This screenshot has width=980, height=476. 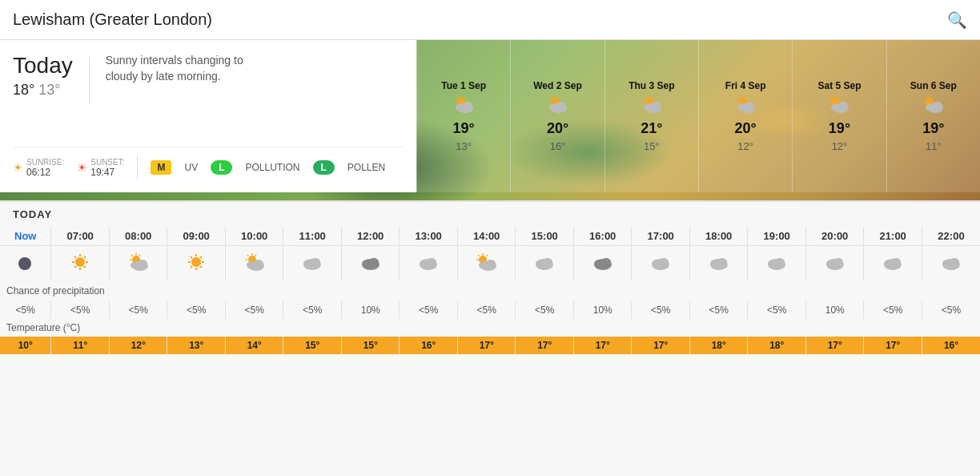 What do you see at coordinates (652, 116) in the screenshot?
I see `forecast-day: Thu 3 Sep 21° 15°` at bounding box center [652, 116].